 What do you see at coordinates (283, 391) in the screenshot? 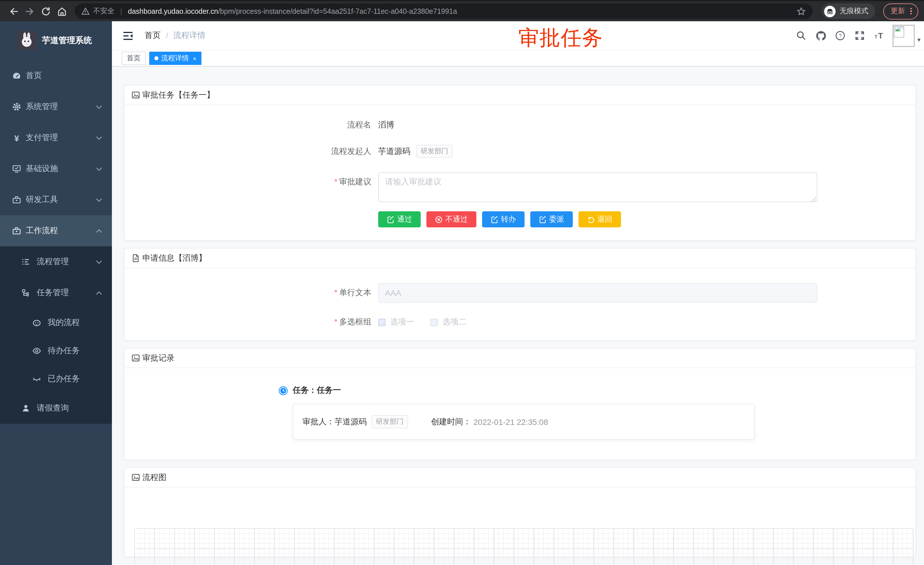
I see `clock-icon` at bounding box center [283, 391].